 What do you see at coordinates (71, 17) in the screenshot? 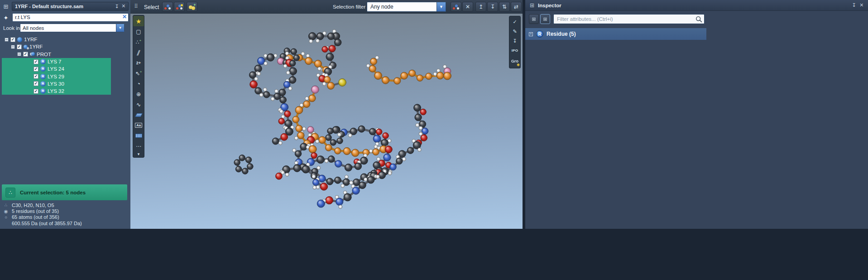
I see `node-search-input` at bounding box center [71, 17].